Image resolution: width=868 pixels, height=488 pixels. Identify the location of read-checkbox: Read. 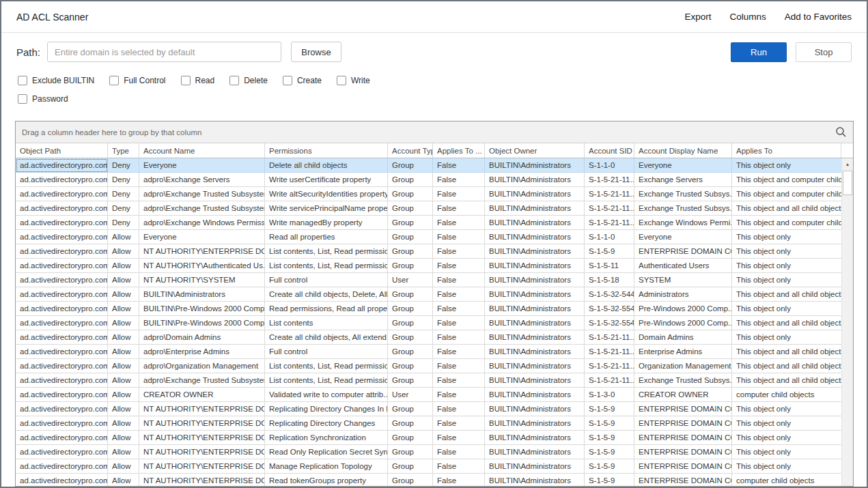
(198, 81).